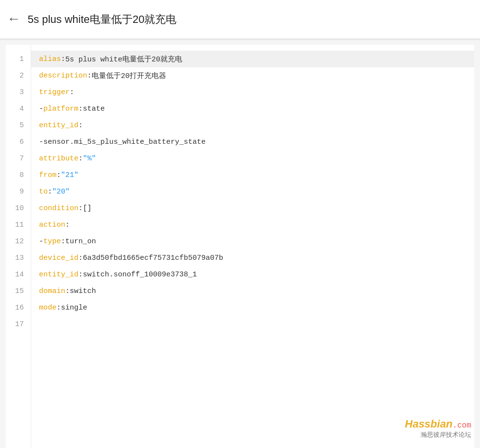 The height and width of the screenshot is (448, 480). Describe the element at coordinates (52, 242) in the screenshot. I see `token-key: type` at that location.